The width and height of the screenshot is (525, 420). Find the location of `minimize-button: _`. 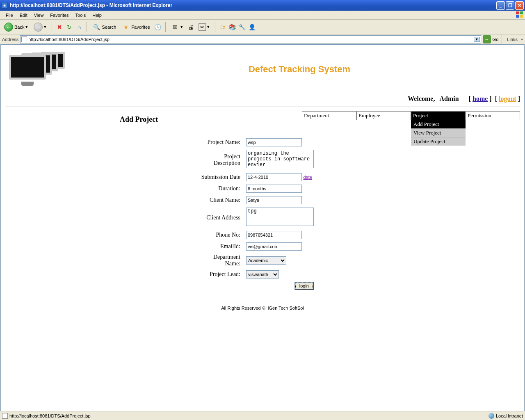

minimize-button: _ is located at coordinates (500, 6).